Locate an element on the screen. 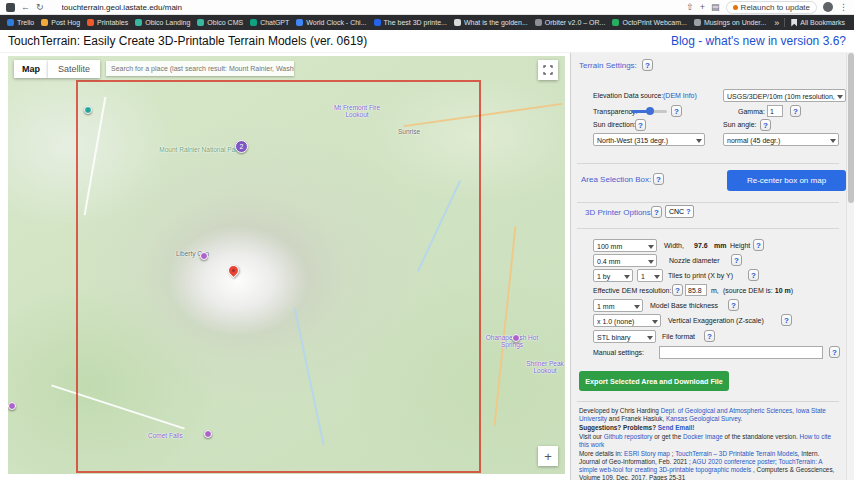  width-label: Width, is located at coordinates (674, 246).